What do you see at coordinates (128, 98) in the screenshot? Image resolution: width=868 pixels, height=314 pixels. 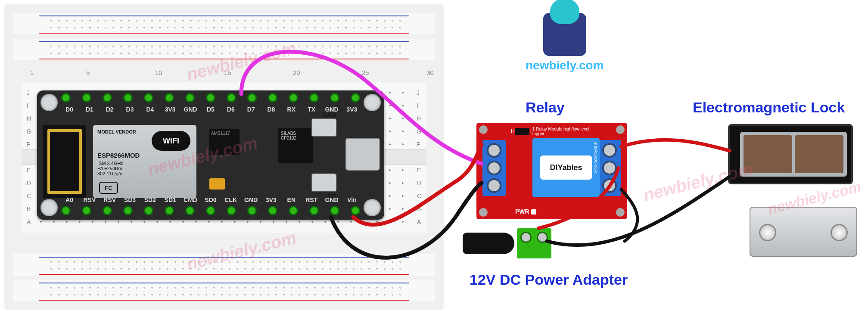 I see `nodemcu-pin-d3` at bounding box center [128, 98].